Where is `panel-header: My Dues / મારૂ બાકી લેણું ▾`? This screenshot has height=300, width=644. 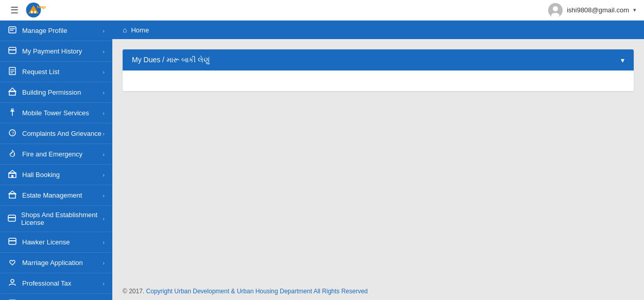 panel-header: My Dues / મારૂ બાકી લેણું ▾ is located at coordinates (378, 60).